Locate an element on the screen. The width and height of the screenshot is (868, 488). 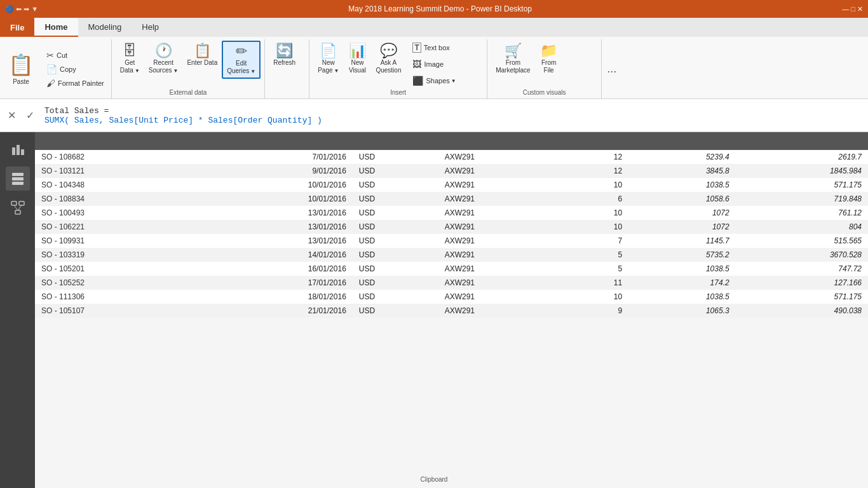
table-cell-3-1: 10/01/2016 is located at coordinates (277, 199).